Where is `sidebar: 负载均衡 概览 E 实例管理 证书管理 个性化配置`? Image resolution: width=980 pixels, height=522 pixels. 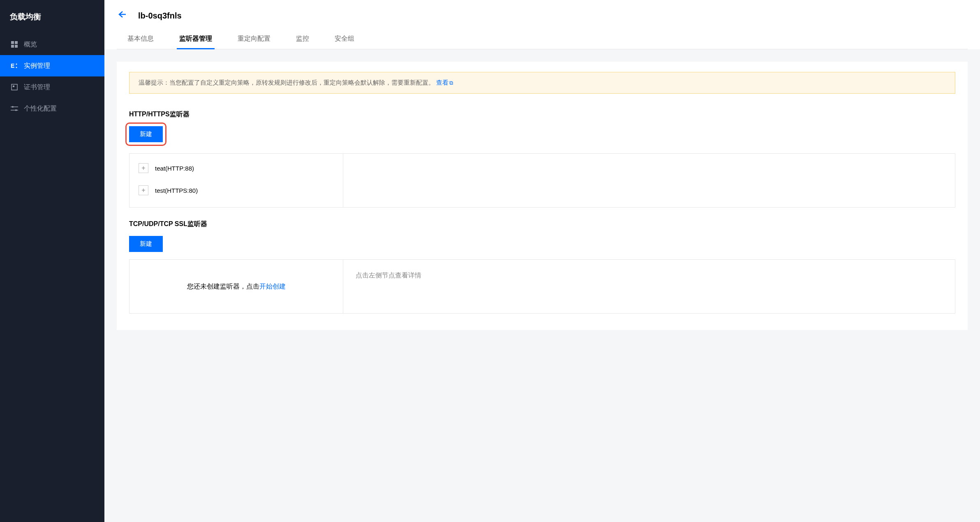 sidebar: 负载均衡 概览 E 实例管理 证书管理 个性化配置 is located at coordinates (52, 261).